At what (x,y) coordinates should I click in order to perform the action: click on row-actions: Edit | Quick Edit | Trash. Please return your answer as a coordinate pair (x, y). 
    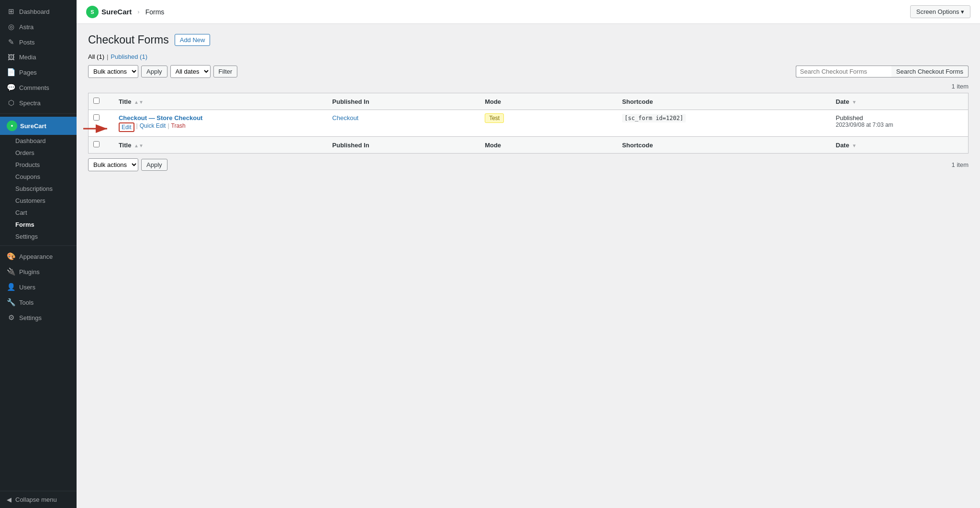
    Looking at the image, I should click on (221, 127).